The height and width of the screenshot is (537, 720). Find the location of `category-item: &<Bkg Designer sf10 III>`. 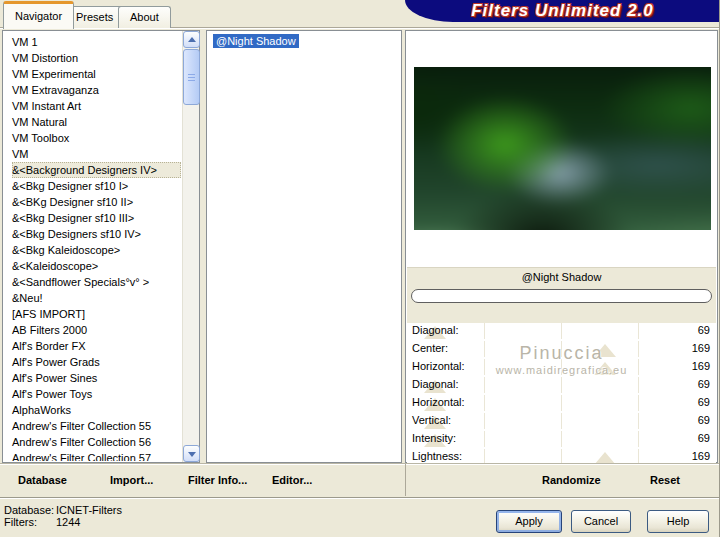

category-item: &<Bkg Designer sf10 III> is located at coordinates (96, 218).